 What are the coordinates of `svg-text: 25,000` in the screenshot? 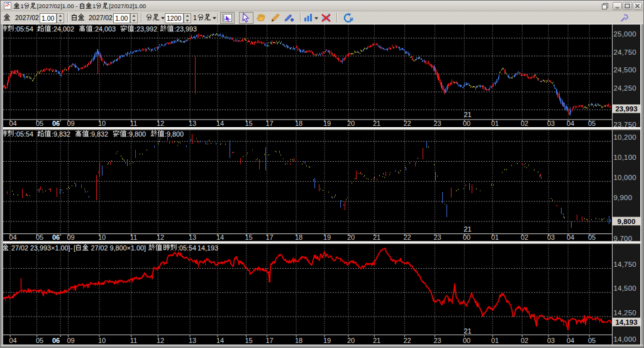 It's located at (625, 34).